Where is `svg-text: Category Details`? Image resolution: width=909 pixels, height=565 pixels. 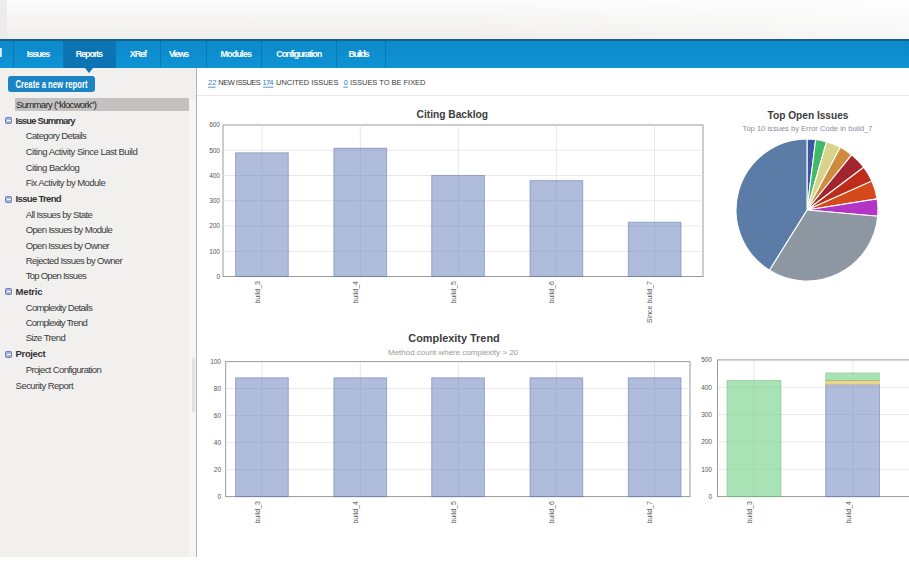 svg-text: Category Details is located at coordinates (56, 136).